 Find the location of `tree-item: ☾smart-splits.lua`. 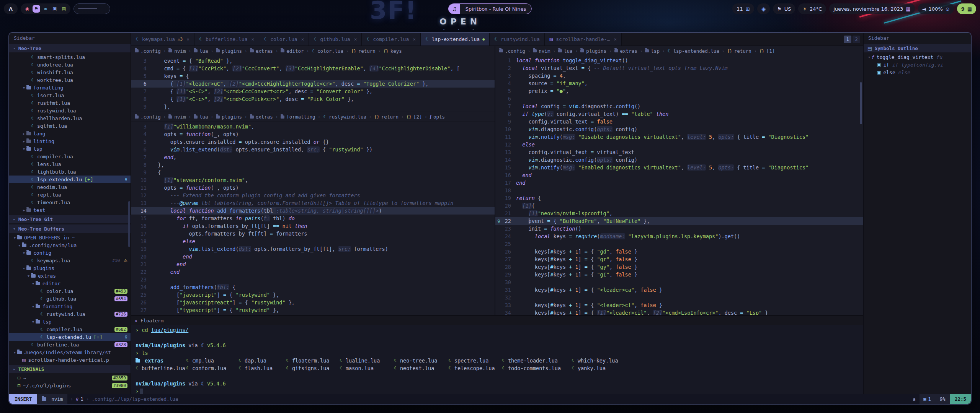

tree-item: ☾smart-splits.lua is located at coordinates (70, 57).